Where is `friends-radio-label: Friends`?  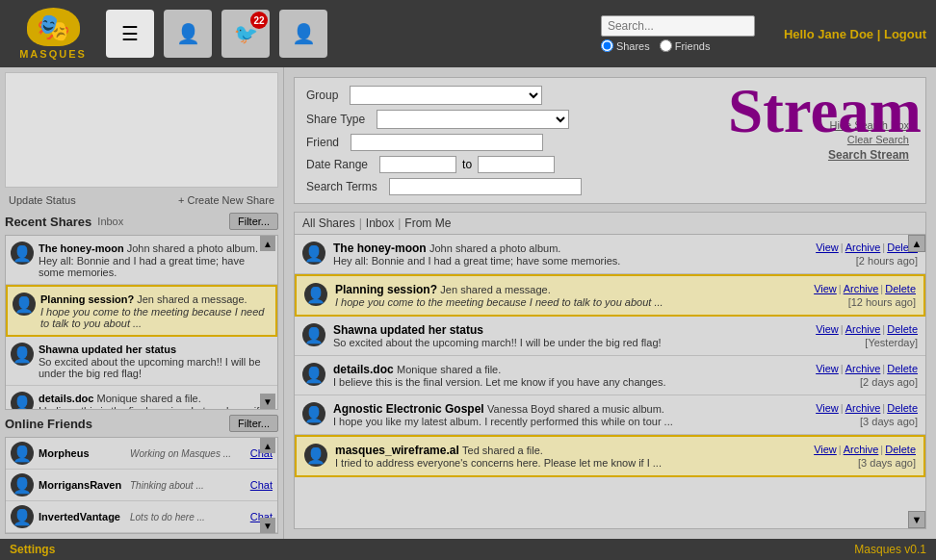
friends-radio-label: Friends is located at coordinates (686, 46).